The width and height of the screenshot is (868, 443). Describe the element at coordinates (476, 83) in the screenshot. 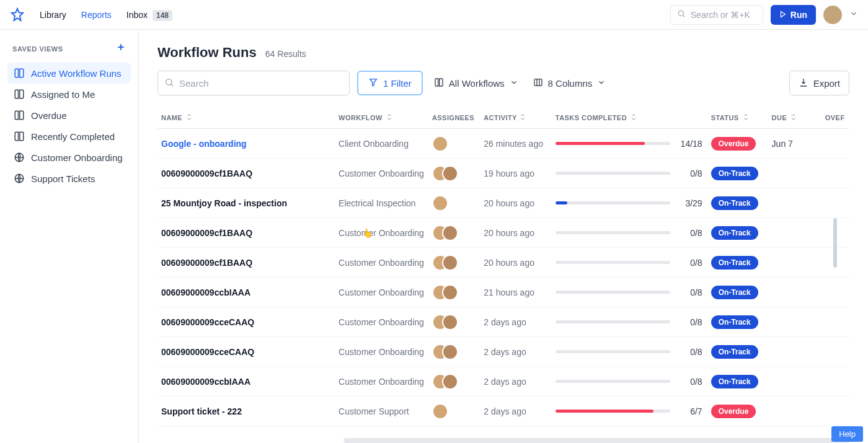

I see `workflows-dropdown: All Workflows` at that location.